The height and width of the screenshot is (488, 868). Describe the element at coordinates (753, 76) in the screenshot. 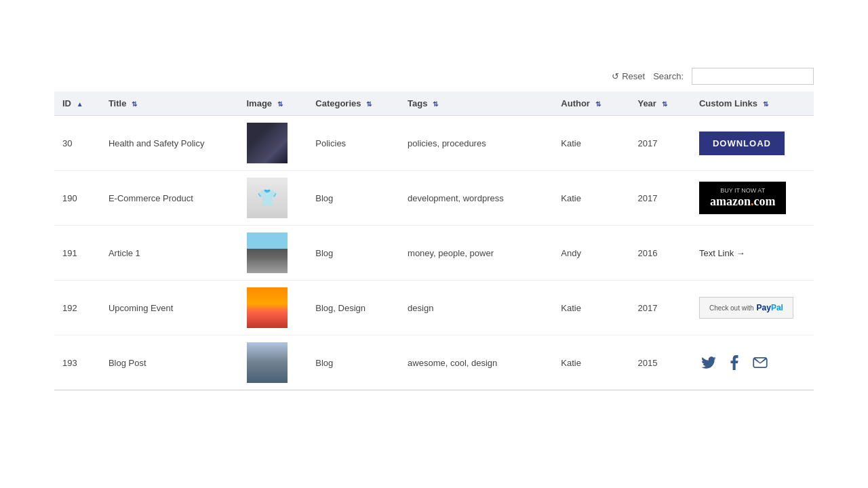

I see `search-input` at that location.